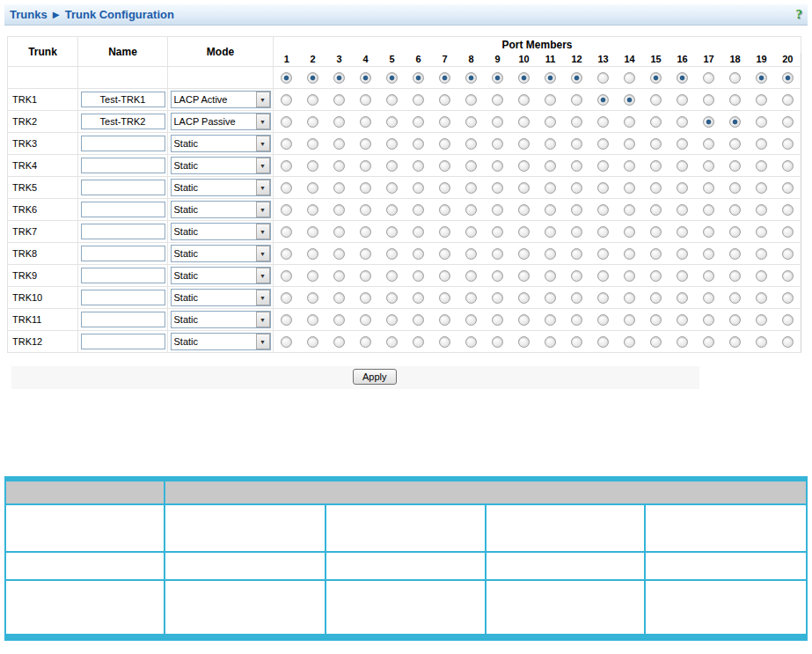 The image size is (812, 654). What do you see at coordinates (221, 209) in the screenshot?
I see `trunk-mode-select-trk6: Static` at bounding box center [221, 209].